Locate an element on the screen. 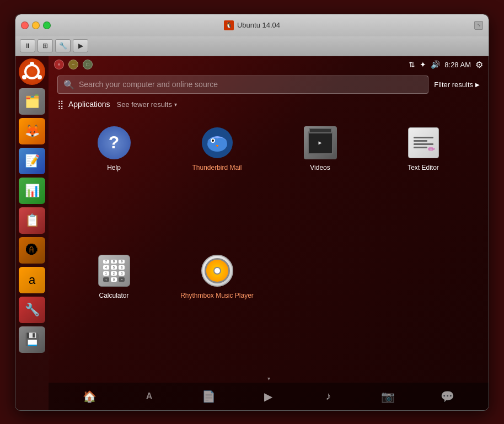  app-item-rhythmbox: Rhythmbox Music Player is located at coordinates (217, 309).